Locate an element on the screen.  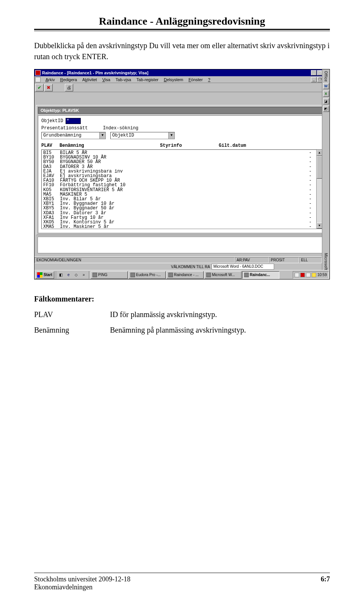
scrollbar: ▲ ▼ is located at coordinates (319, 189).